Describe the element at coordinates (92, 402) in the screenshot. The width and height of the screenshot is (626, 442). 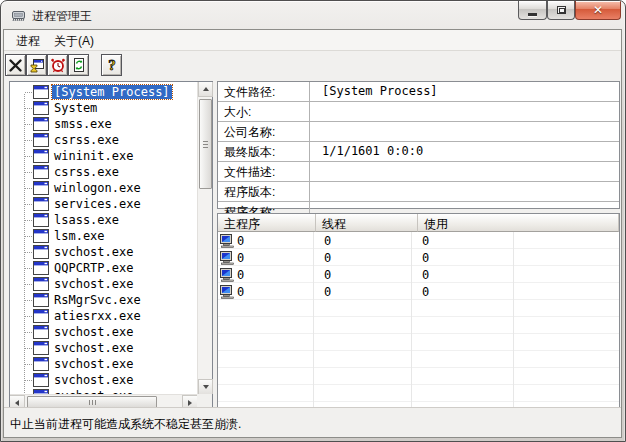
I see `thumb-grip` at that location.